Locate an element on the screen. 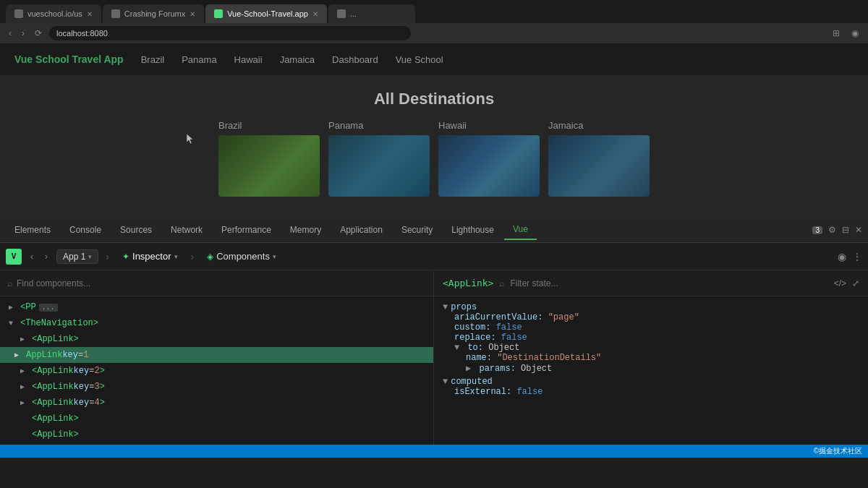 The height and width of the screenshot is (488, 868). nav-link-vueschool: Vue School is located at coordinates (420, 59).